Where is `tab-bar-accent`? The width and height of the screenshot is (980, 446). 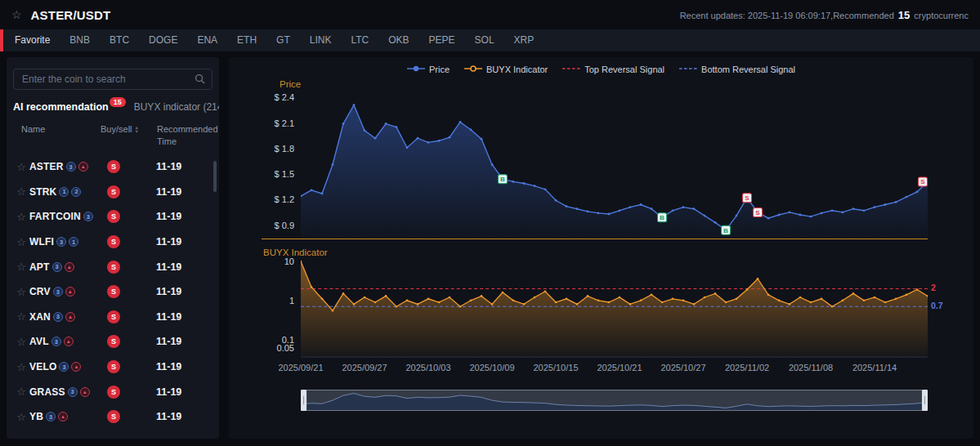 tab-bar-accent is located at coordinates (2, 41).